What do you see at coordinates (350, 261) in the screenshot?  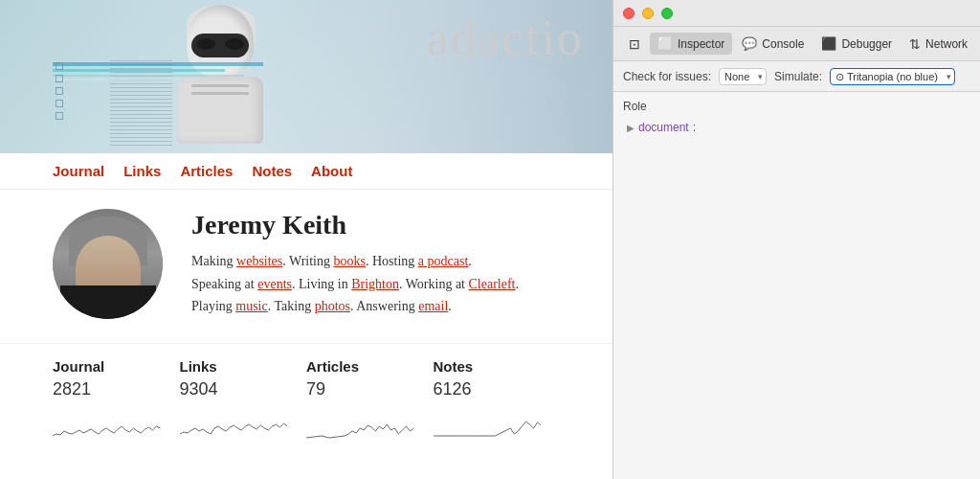 I see `bio-link-books: books` at bounding box center [350, 261].